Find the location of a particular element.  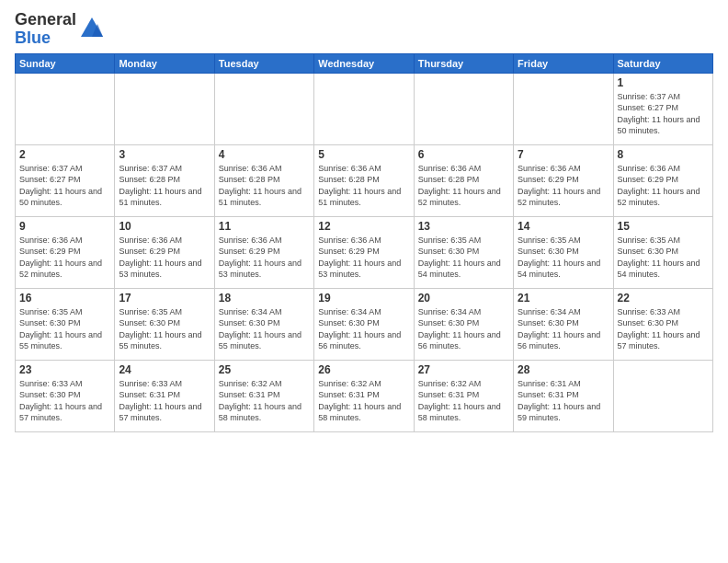

calendar-cell: 16Sunrise: 6:35 AM Sunset: 6:30 PM Dayli… is located at coordinates (65, 324).